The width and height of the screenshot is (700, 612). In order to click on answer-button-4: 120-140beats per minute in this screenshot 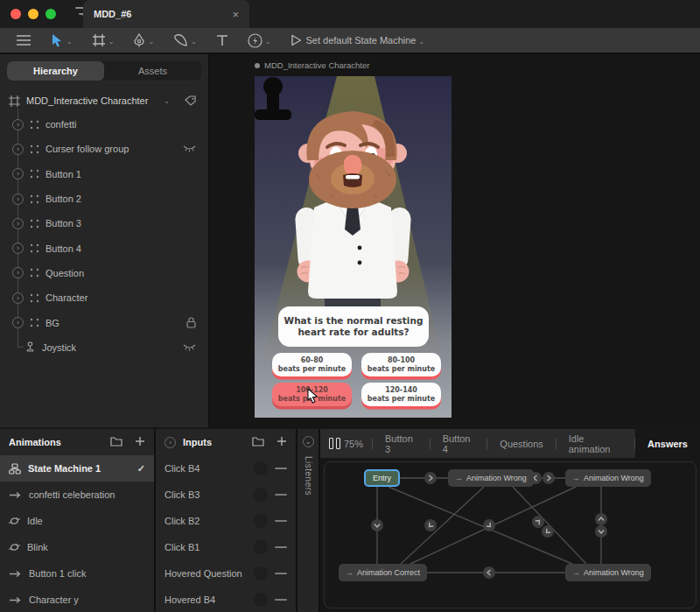, I will do `click(401, 394)`.